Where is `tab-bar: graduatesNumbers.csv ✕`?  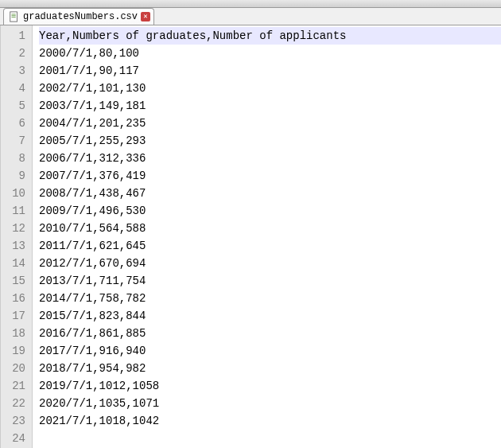 tab-bar: graduatesNumbers.csv ✕ is located at coordinates (250, 17).